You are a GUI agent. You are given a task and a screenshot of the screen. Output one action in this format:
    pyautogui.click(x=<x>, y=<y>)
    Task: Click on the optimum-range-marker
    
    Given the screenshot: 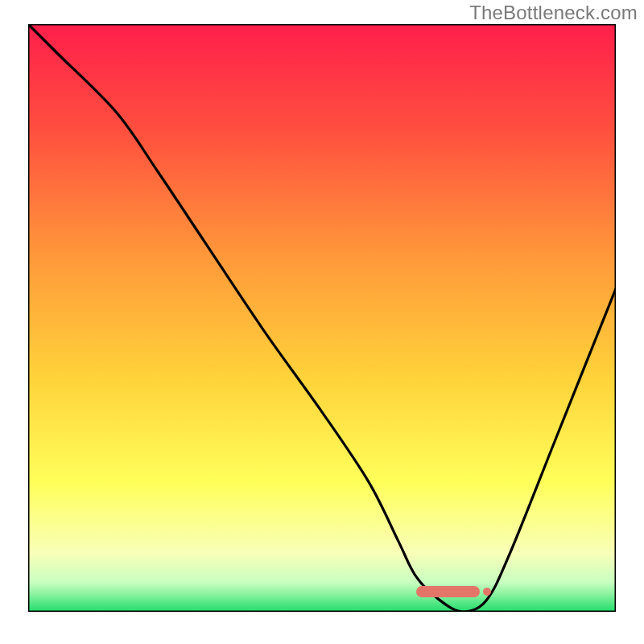 What is the action you would take?
    pyautogui.click(x=448, y=592)
    